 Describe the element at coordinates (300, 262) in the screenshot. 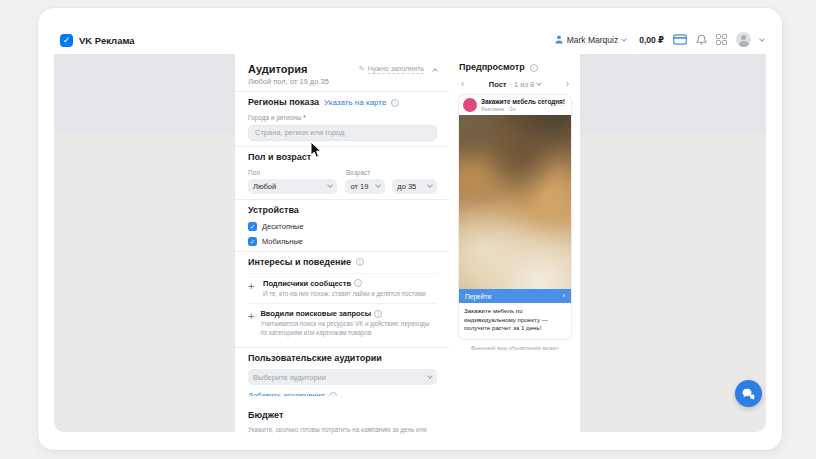

I see `interests-section-title: Интересы и поведение` at that location.